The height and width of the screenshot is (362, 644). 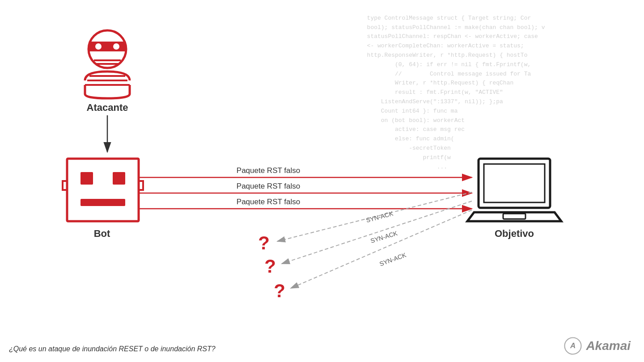 I want to click on bot-icon, so click(x=103, y=190).